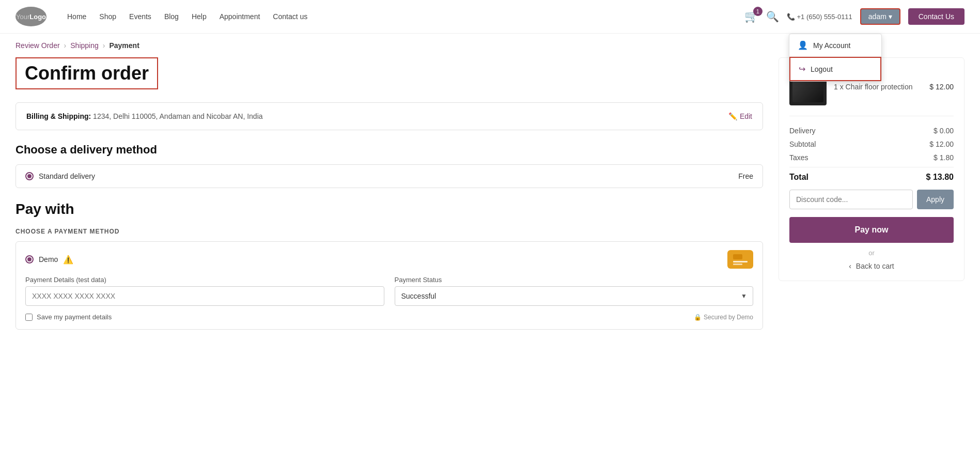 The height and width of the screenshot is (465, 980). Describe the element at coordinates (574, 291) in the screenshot. I see `payment-status-group: Payment Status Successful Failed Pending…` at that location.